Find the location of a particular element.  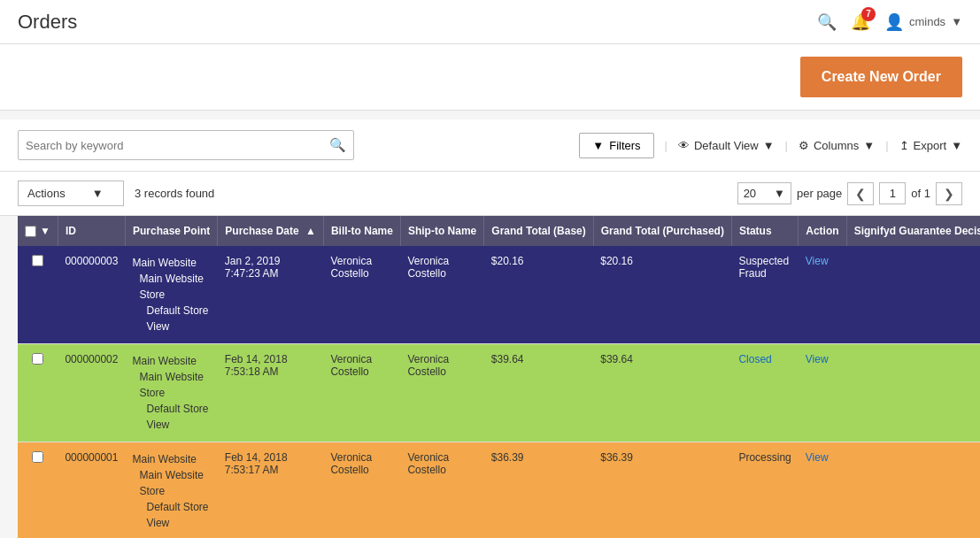

grand-total-purchased: $36.39 is located at coordinates (662, 490).